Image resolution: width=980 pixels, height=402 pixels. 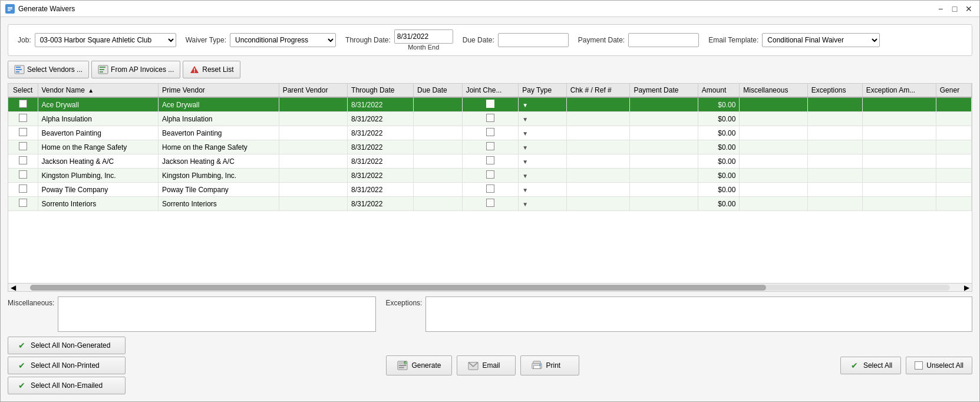 What do you see at coordinates (490, 119) in the screenshot?
I see `table-row: Alpha Insulation Alpha Insulation 8/31/2…` at bounding box center [490, 119].